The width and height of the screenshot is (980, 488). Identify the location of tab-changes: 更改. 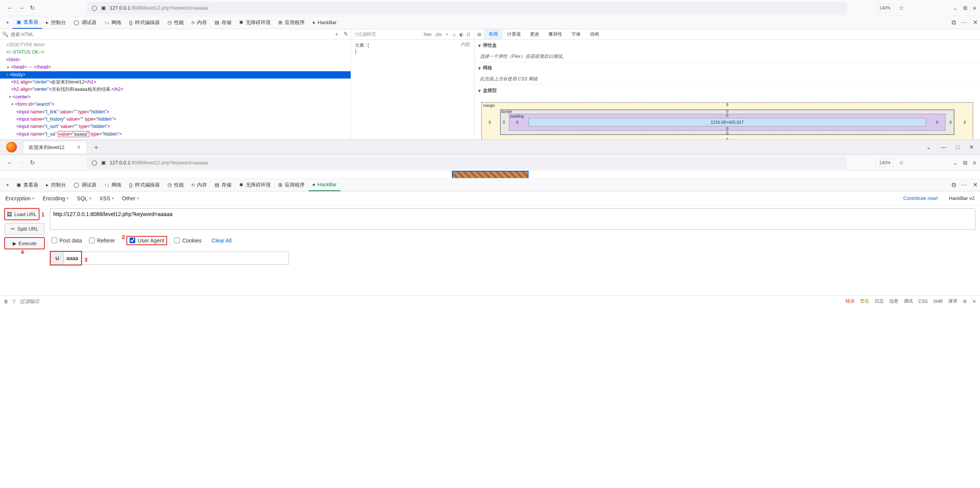
(535, 34).